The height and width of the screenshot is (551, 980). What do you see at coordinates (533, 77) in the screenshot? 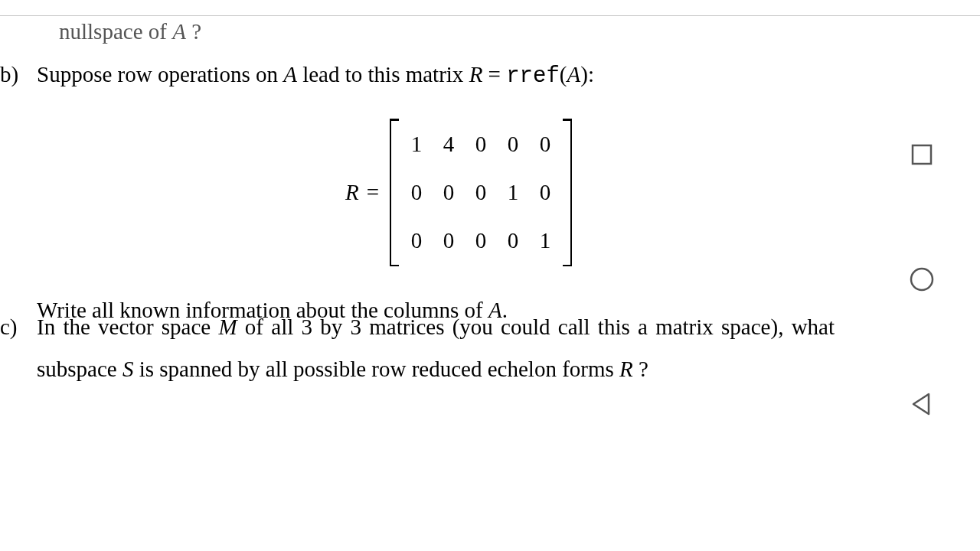
I see `b-line1-rref: rref` at bounding box center [533, 77].